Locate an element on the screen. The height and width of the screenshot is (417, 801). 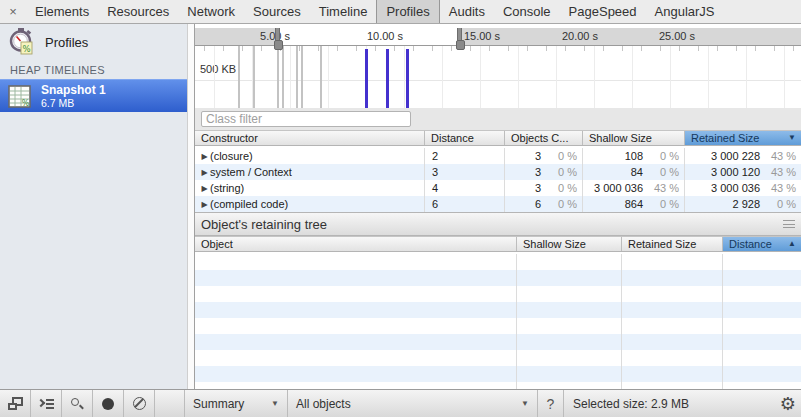
search-button is located at coordinates (78, 404).